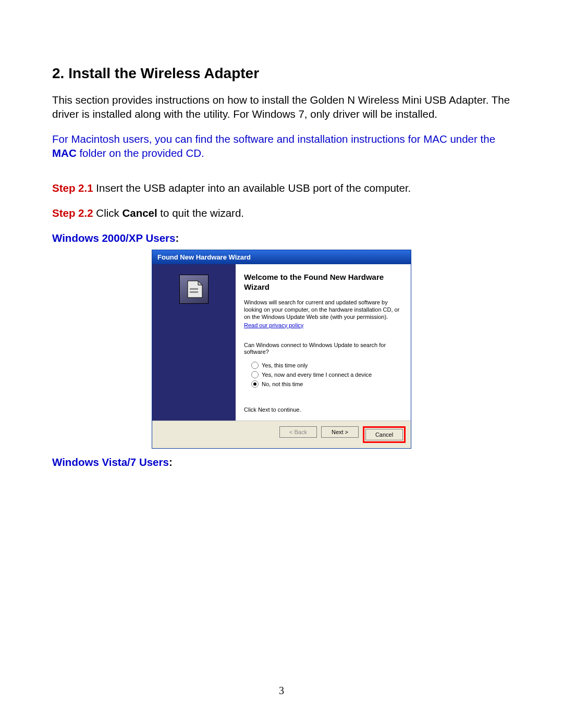 The image size is (563, 728). Describe the element at coordinates (384, 435) in the screenshot. I see `cancel-button-highlight: Cancel` at that location.